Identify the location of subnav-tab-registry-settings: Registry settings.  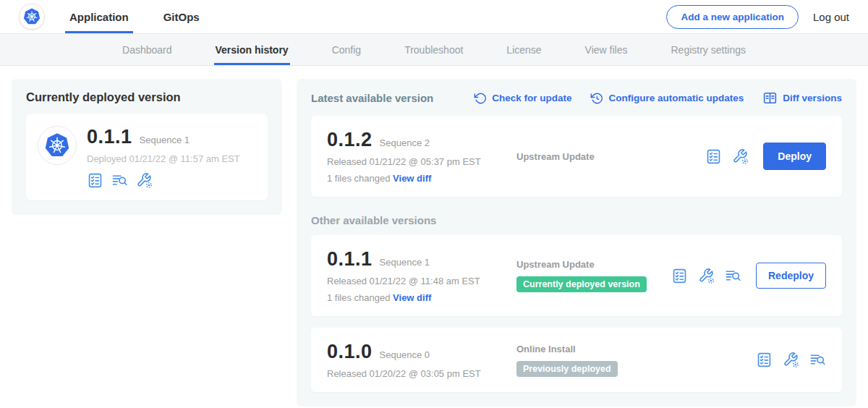
(709, 49).